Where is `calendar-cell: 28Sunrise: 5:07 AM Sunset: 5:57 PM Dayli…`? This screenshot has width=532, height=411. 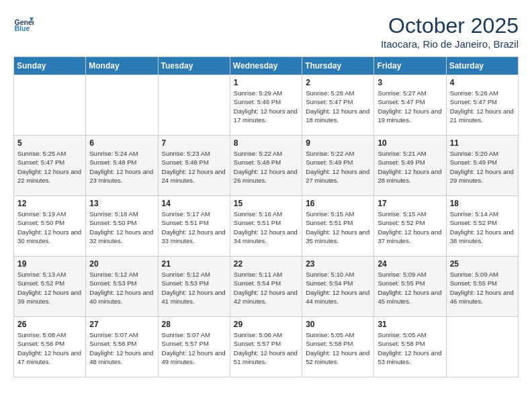 calendar-cell: 28Sunrise: 5:07 AM Sunset: 5:57 PM Dayli… is located at coordinates (193, 347).